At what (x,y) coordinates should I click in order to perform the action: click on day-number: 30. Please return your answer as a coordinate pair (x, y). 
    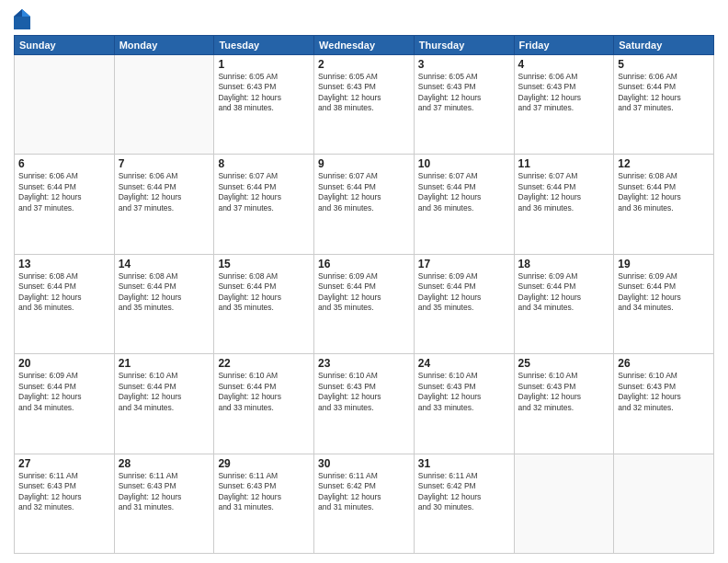
    Looking at the image, I should click on (364, 464).